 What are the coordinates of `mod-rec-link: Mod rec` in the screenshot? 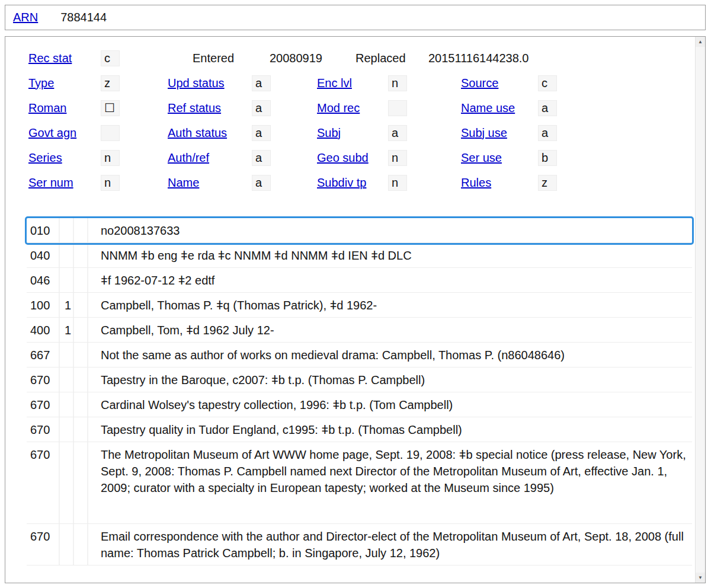 It's located at (353, 108).